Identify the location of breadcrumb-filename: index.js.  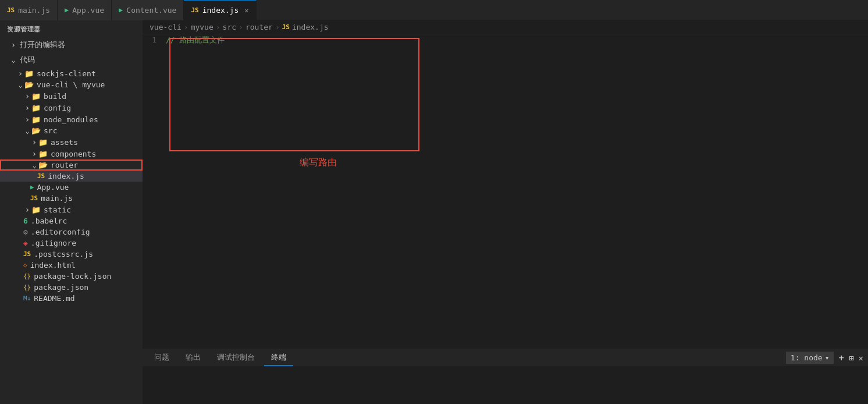
(311, 27).